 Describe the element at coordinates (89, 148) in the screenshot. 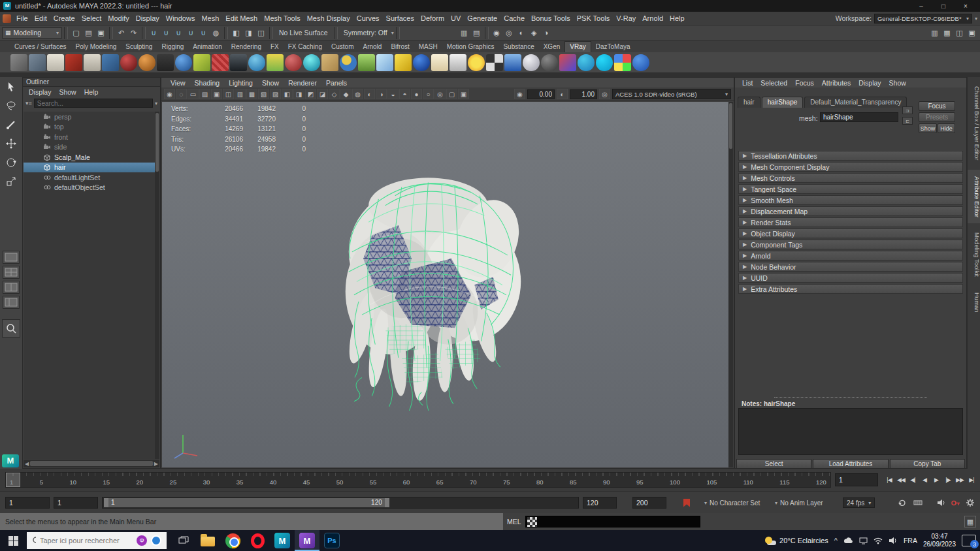

I see `outliner-item-side: side` at that location.